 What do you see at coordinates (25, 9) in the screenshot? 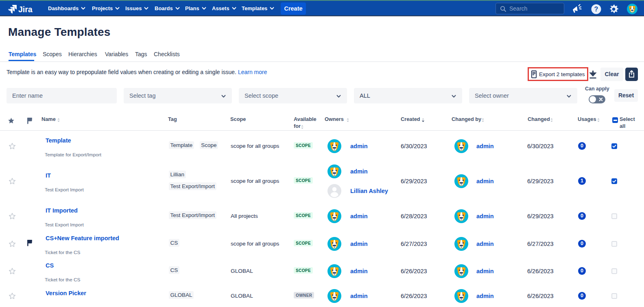
I see `svg-text: Jira` at bounding box center [25, 9].